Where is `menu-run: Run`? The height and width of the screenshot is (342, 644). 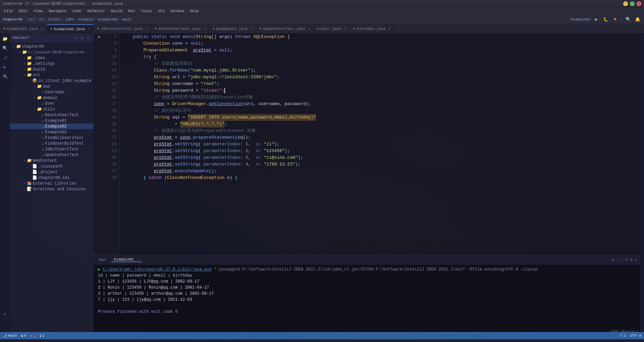
menu-run: Run is located at coordinates (131, 11).